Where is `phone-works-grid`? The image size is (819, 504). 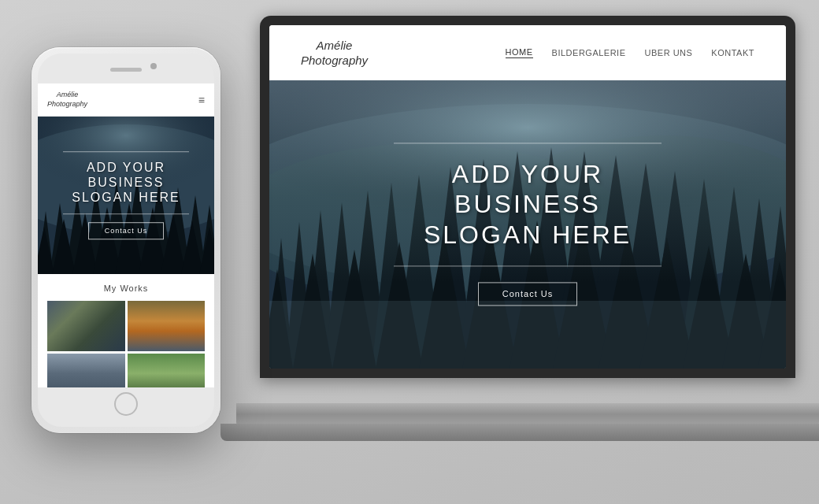
phone-works-grid is located at coordinates (126, 344).